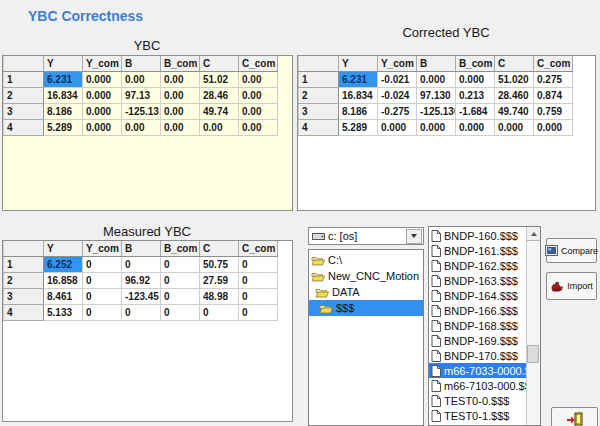 This screenshot has height=426, width=600. I want to click on data-cell: 97.13, so click(142, 96).